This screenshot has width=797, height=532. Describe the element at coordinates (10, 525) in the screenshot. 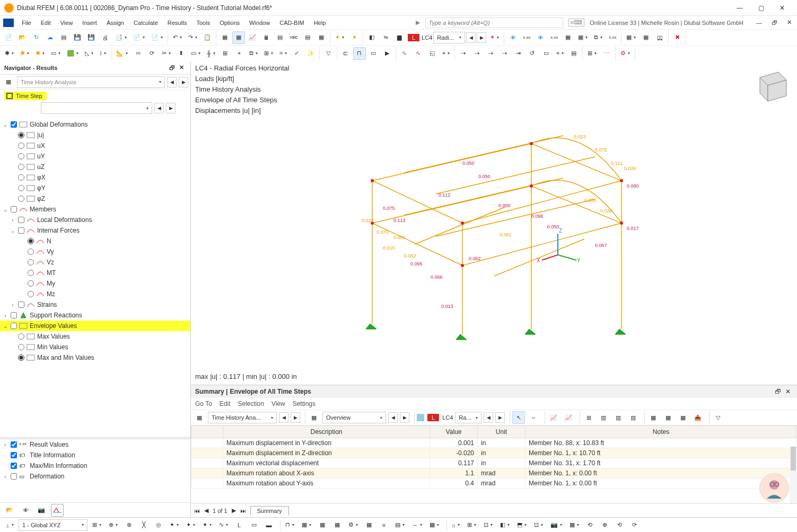

I see `ucs-icon: ⟂▾` at that location.